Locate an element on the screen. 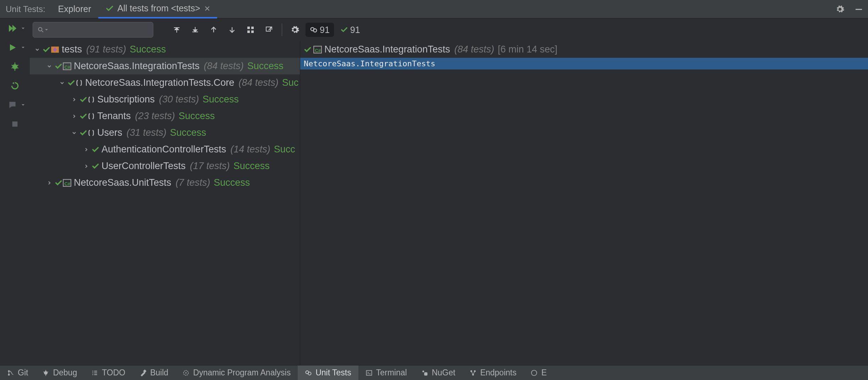 This screenshot has width=868, height=380. tool-todo: TODO is located at coordinates (108, 373).